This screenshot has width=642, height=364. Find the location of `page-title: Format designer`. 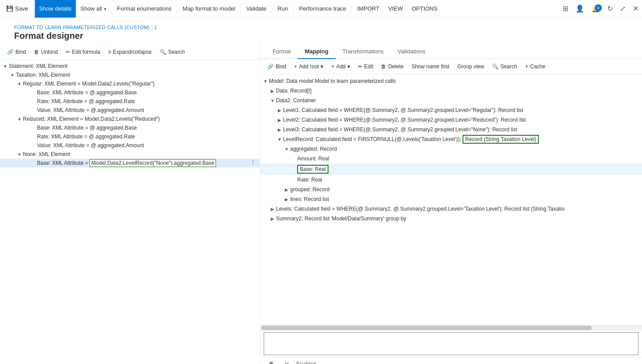

page-title: Format designer is located at coordinates (321, 38).